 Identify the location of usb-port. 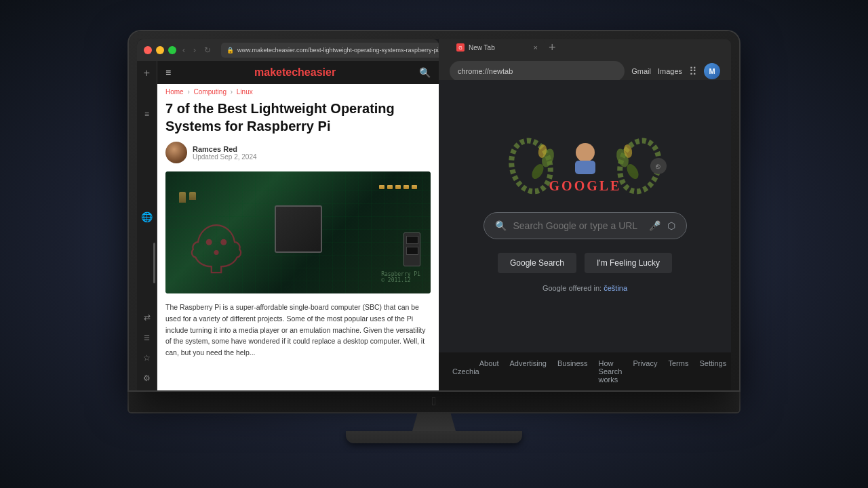
(412, 249).